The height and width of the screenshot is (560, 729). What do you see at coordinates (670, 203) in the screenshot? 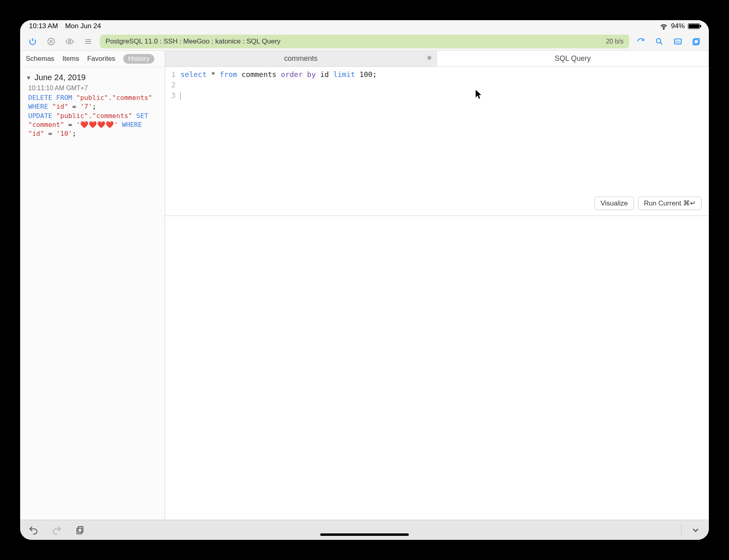
I see `run-current-button: Run Current ⌘↵` at bounding box center [670, 203].